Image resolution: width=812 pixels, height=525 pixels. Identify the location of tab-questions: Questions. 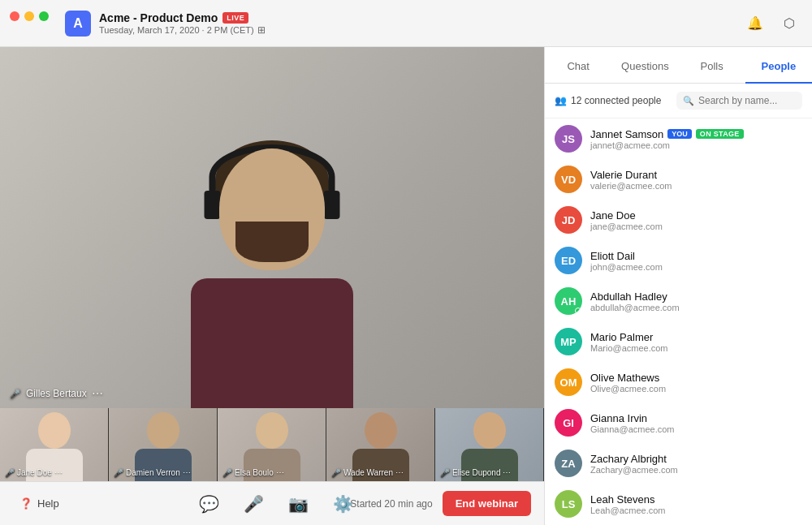
(645, 65).